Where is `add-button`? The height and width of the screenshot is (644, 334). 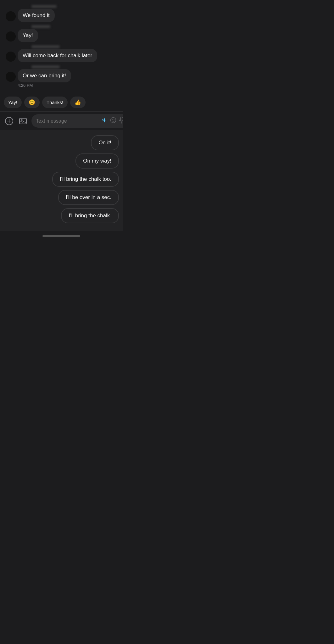
add-button is located at coordinates (9, 121).